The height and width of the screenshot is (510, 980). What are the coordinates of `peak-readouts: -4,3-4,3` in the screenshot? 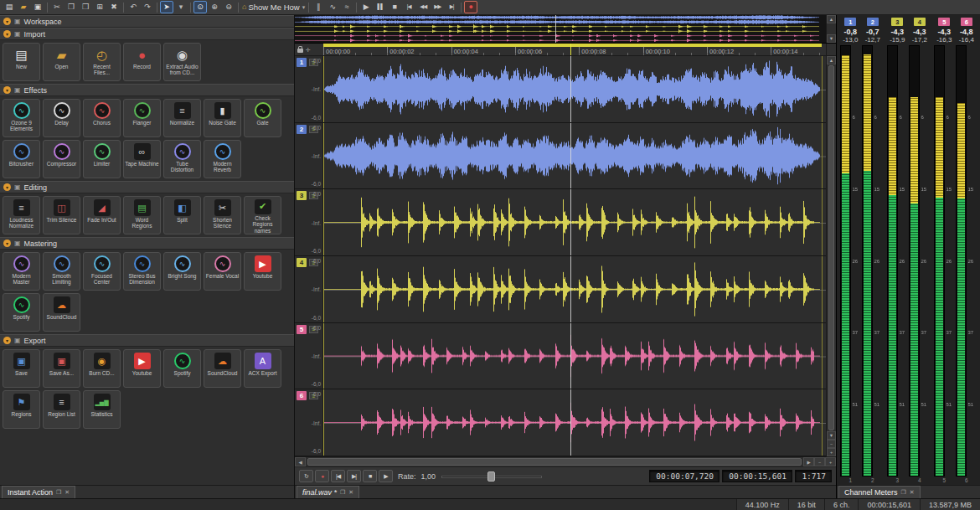 It's located at (908, 32).